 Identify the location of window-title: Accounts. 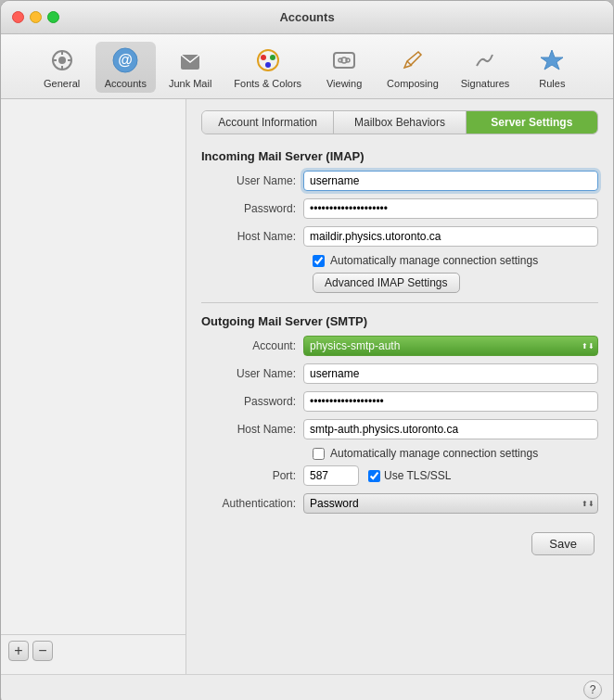
(306, 17).